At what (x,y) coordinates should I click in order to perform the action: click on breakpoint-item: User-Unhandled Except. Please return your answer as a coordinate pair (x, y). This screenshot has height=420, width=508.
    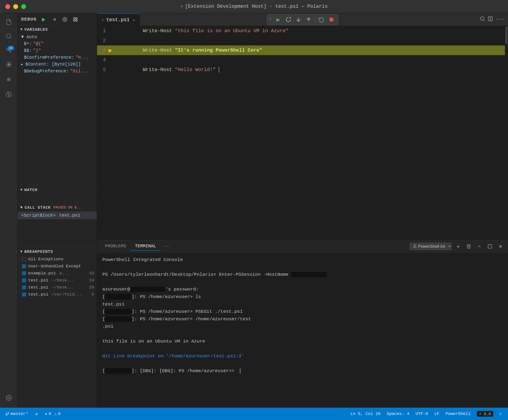
    Looking at the image, I should click on (57, 266).